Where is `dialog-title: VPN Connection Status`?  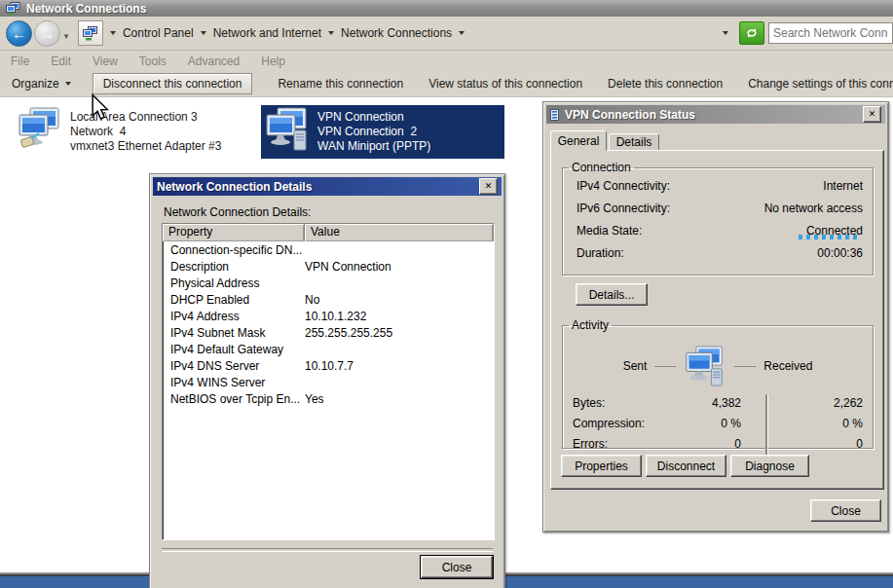 dialog-title: VPN Connection Status is located at coordinates (712, 115).